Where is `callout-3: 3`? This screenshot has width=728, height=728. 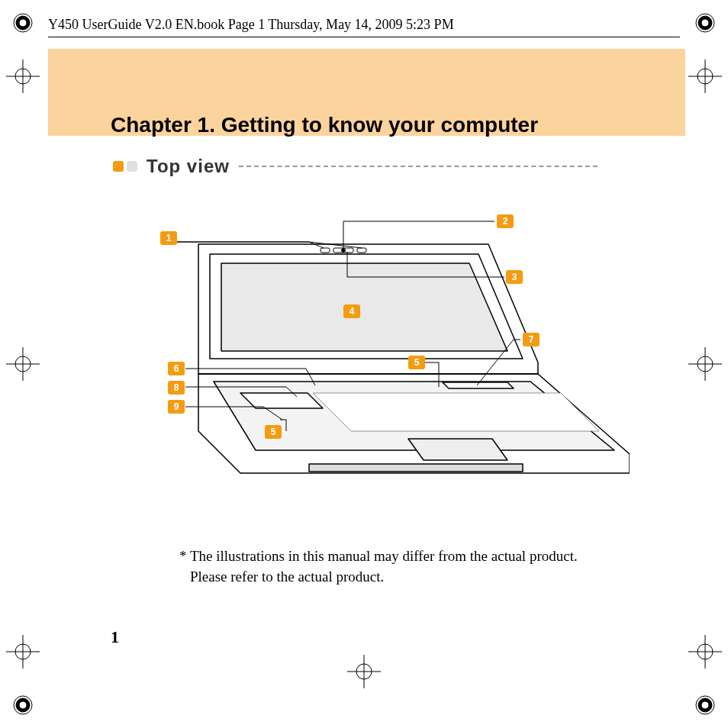
callout-3: 3 is located at coordinates (514, 277).